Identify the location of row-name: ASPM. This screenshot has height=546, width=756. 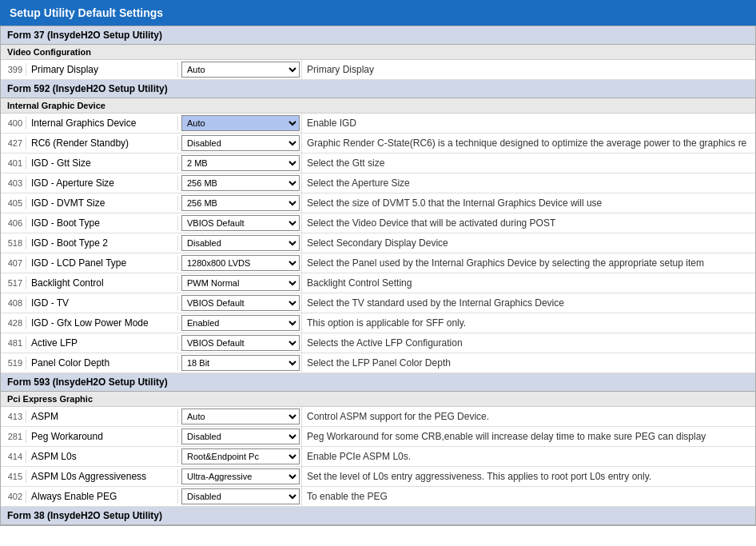
(102, 416).